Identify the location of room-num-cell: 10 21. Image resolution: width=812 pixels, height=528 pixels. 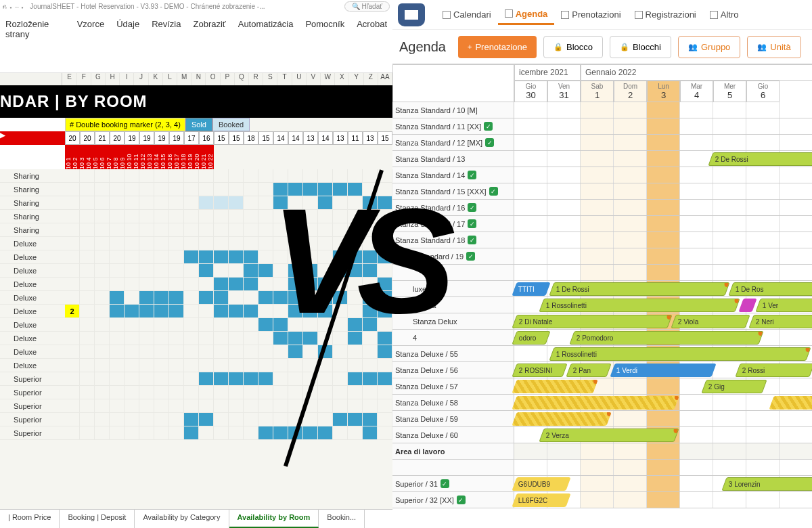
(204, 157).